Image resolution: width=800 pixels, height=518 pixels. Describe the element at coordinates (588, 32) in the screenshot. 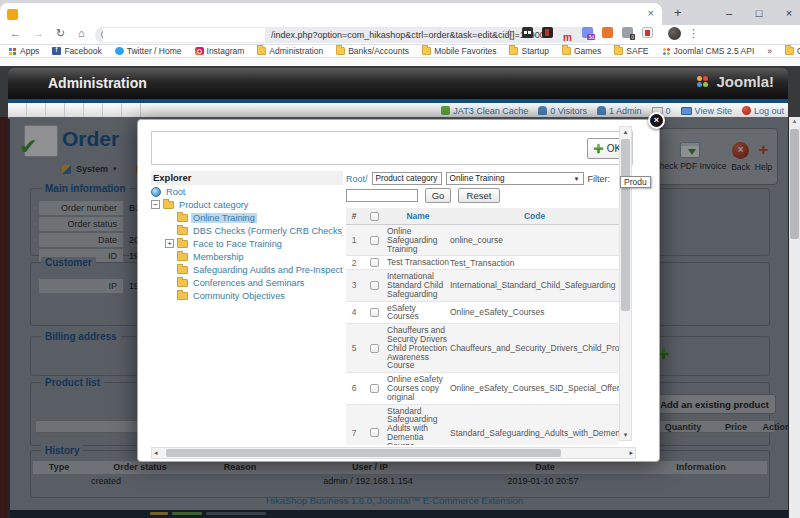

I see `extension-icon: 3d` at that location.